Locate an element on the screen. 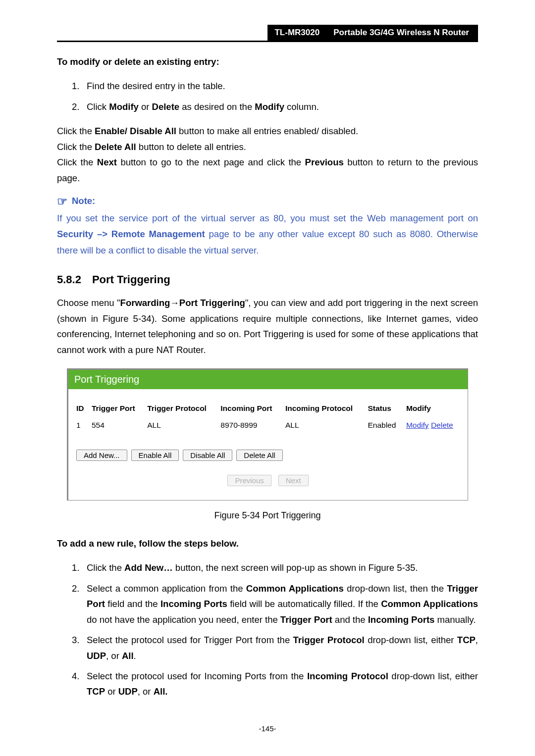 This screenshot has width=535, height=756. port-triggering-table: ID Trigger Port Trigger Protocol Incomin… is located at coordinates (268, 417).